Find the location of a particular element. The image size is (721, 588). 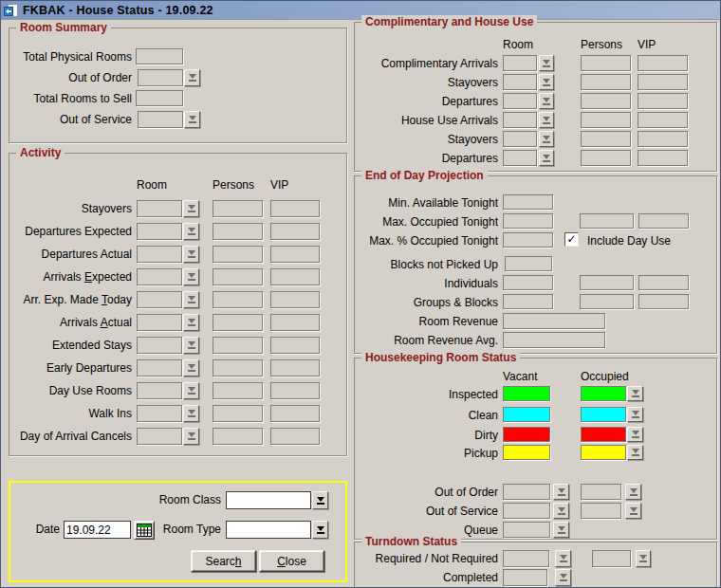

inspected-occupied-combo is located at coordinates (612, 394).